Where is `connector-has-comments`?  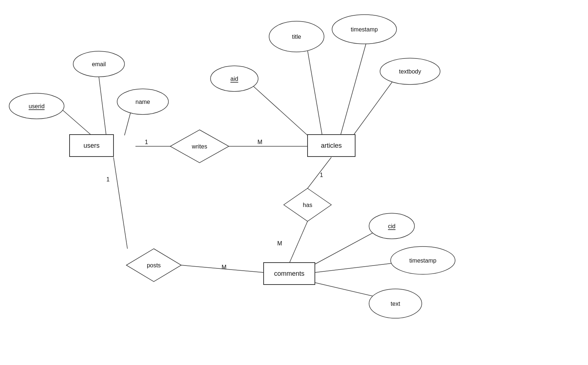
connector-has-comments is located at coordinates (298, 242).